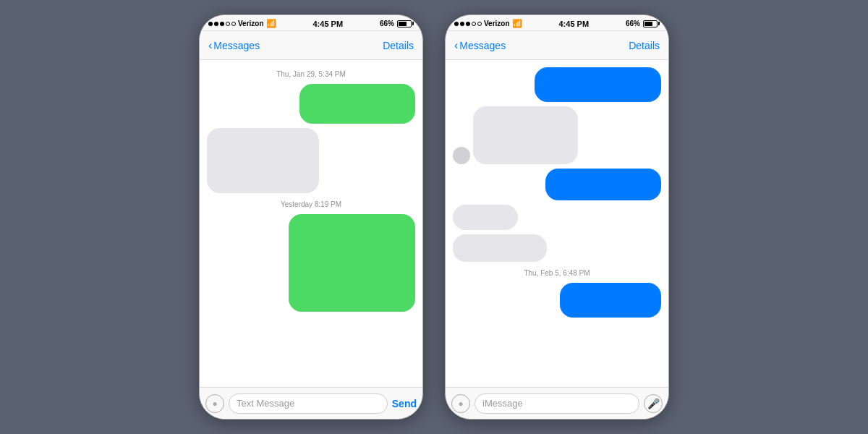  Describe the element at coordinates (488, 23) in the screenshot. I see `status-left-2: Verizon 📶` at that location.